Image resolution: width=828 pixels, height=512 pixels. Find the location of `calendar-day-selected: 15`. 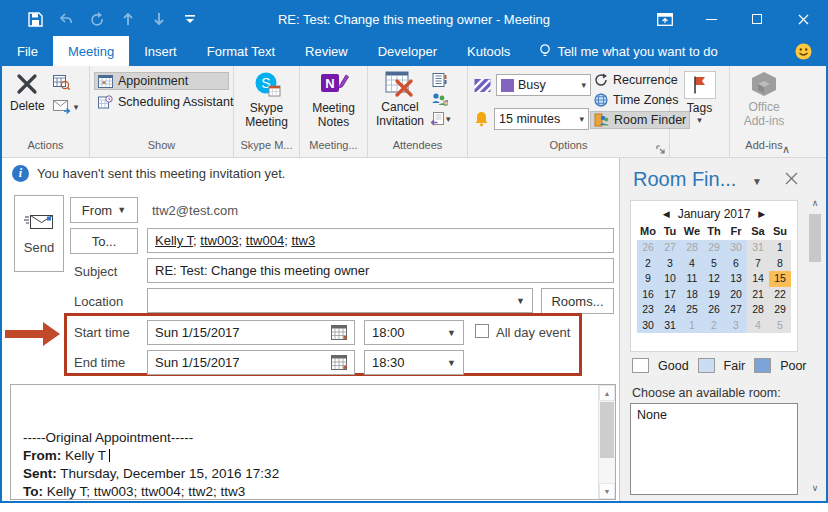

calendar-day-selected: 15 is located at coordinates (780, 279).